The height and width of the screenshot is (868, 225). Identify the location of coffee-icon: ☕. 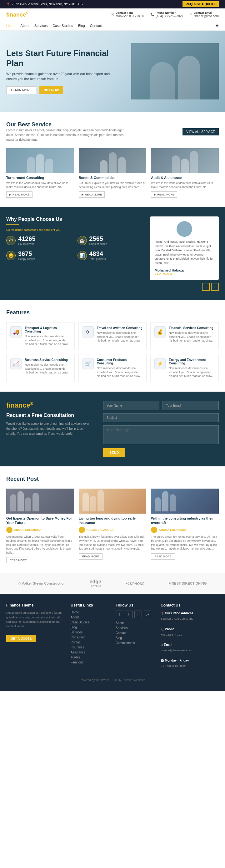
(82, 241).